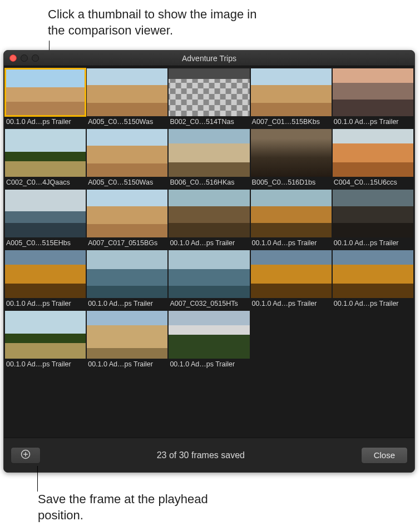 The image size is (420, 531). Describe the element at coordinates (209, 182) in the screenshot. I see `thumbnail-label: B006_C0…516HKas` at that location.